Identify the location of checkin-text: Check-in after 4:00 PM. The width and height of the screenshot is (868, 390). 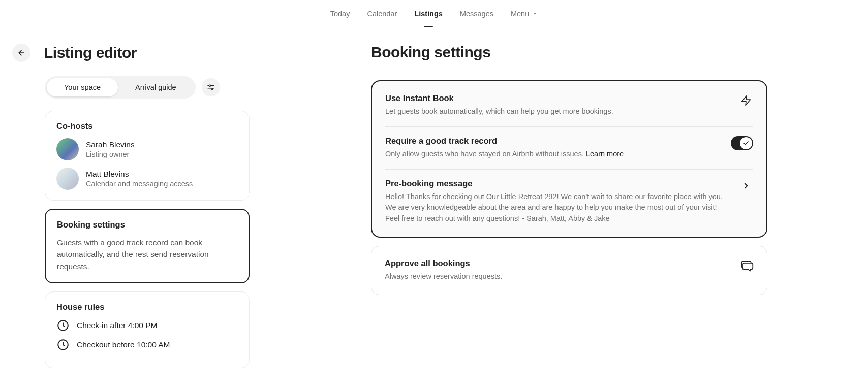
(117, 326).